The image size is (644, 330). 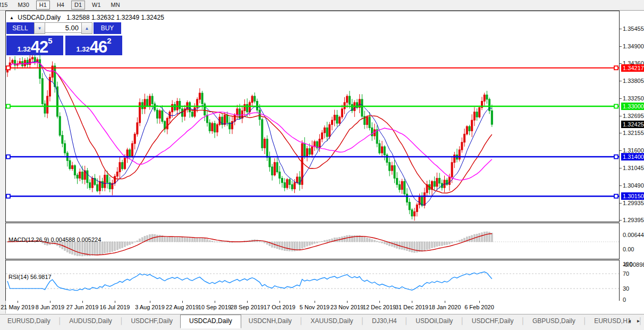 I want to click on price-scale-label: 1.35455, so click(x=633, y=29).